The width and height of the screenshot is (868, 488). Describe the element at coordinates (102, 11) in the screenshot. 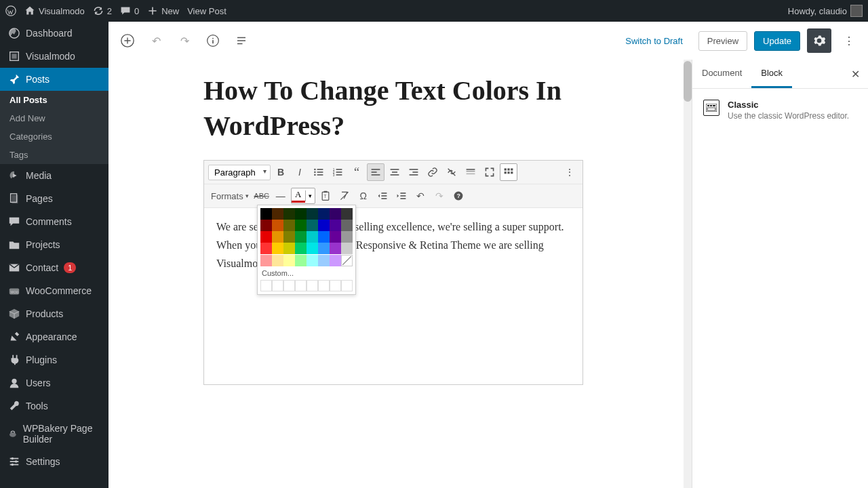

I see `updates-link: 2` at that location.